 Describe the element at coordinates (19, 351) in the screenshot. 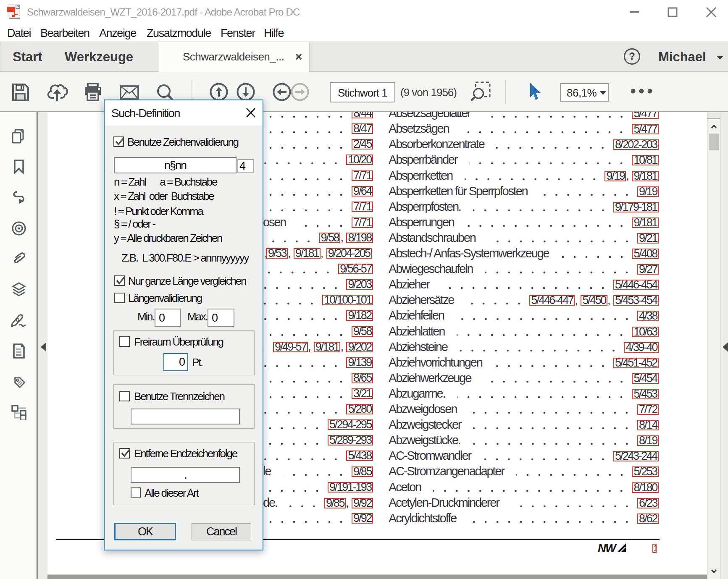

I see `nav-panel-content-icon` at that location.